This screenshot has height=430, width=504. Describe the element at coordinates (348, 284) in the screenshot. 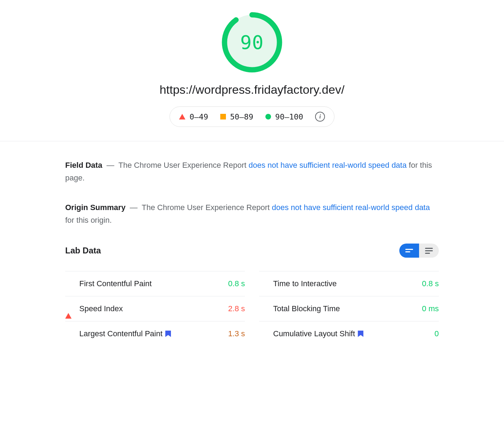

I see `metric-tti-label: Time to Interactive` at that location.